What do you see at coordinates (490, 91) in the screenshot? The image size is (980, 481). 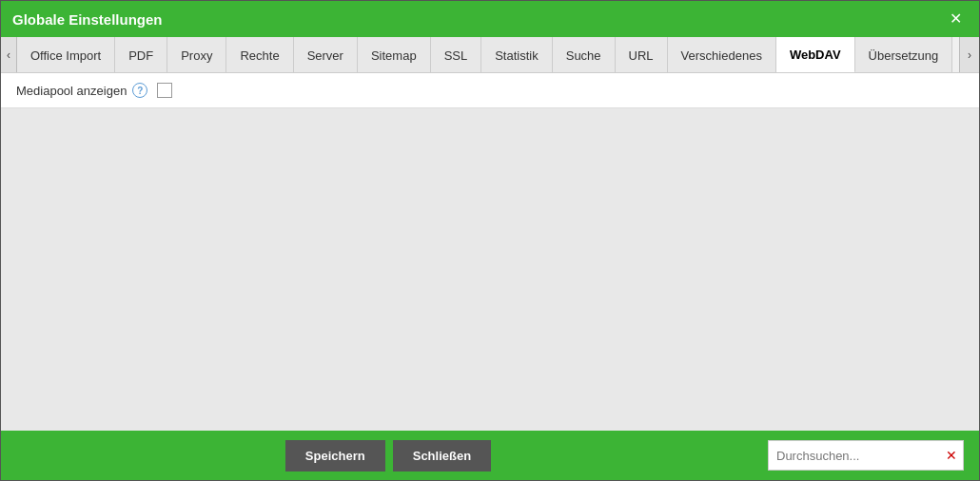 I see `settings-panel: Mediapool anzeigen ?` at bounding box center [490, 91].